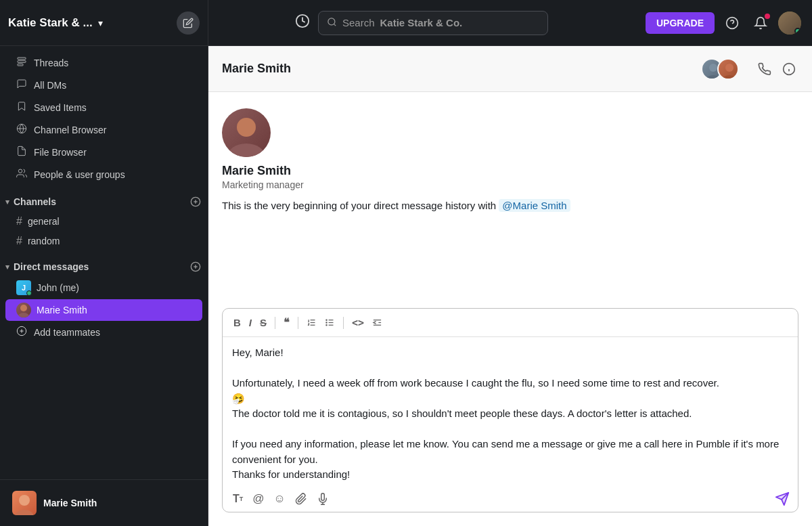  Describe the element at coordinates (330, 322) in the screenshot. I see `unordered-list-button` at that location.